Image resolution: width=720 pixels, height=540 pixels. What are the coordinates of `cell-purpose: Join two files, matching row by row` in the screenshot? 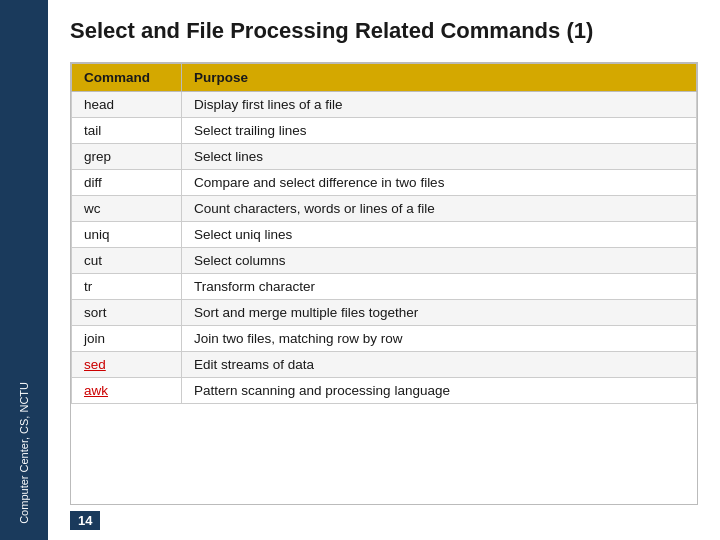 It's located at (440, 339).